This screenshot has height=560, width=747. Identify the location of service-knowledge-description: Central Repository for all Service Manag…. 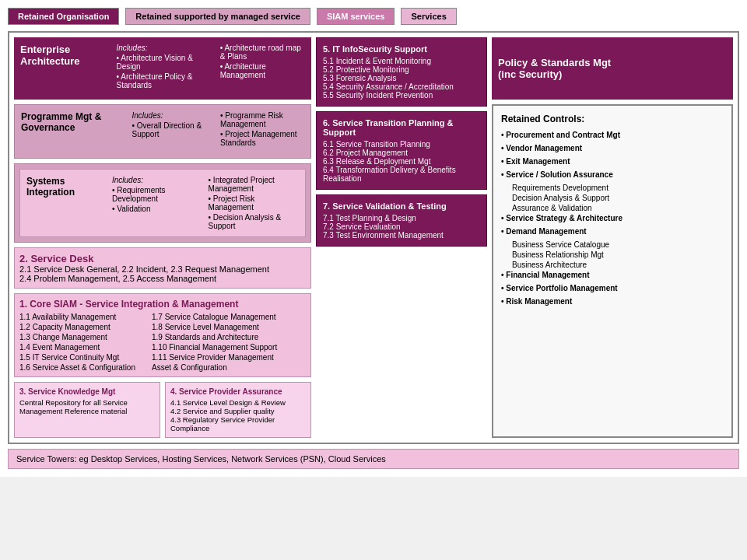
(87, 407).